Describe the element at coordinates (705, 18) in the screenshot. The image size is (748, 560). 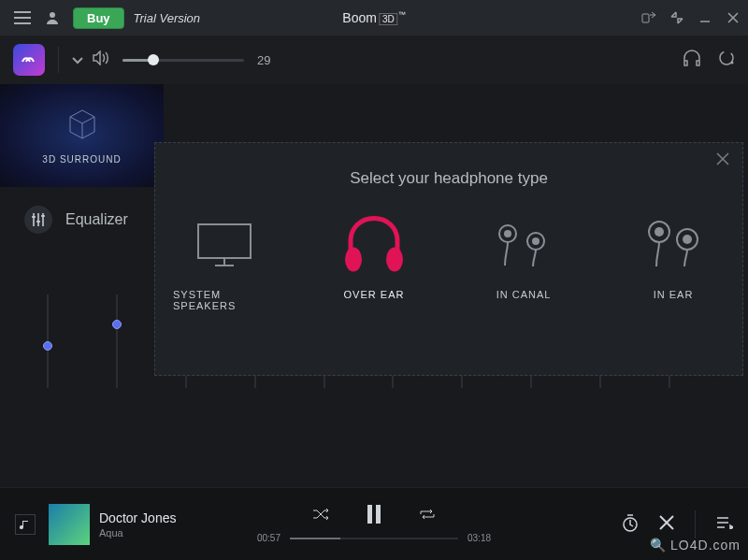
I see `minimize-button` at that location.